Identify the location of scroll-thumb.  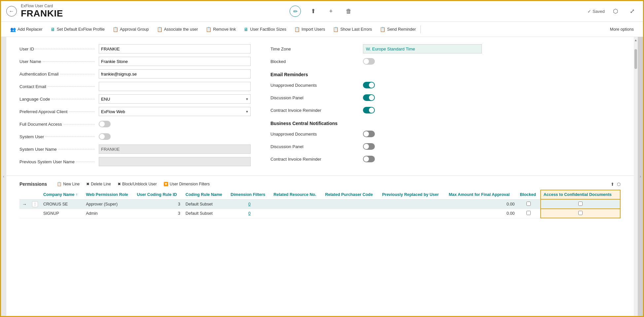
(636, 59).